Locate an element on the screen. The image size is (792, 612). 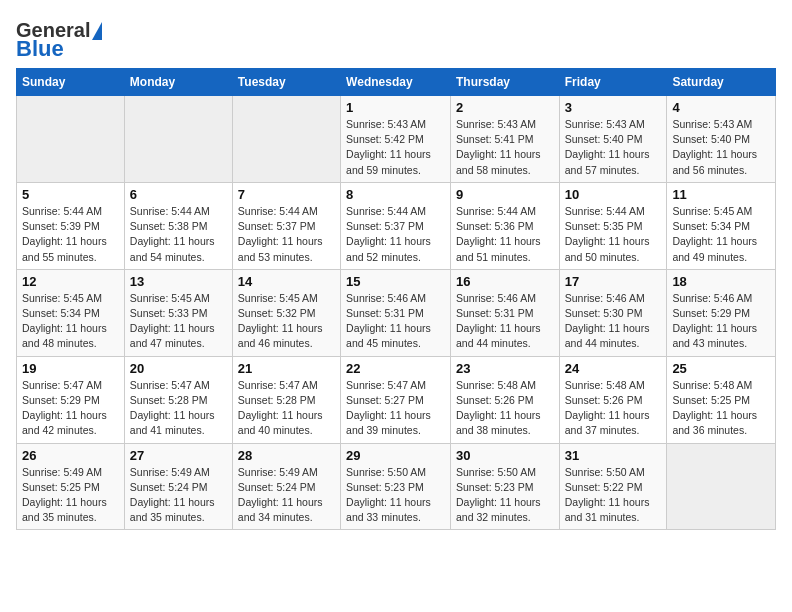
day-number: 22 is located at coordinates (396, 368).